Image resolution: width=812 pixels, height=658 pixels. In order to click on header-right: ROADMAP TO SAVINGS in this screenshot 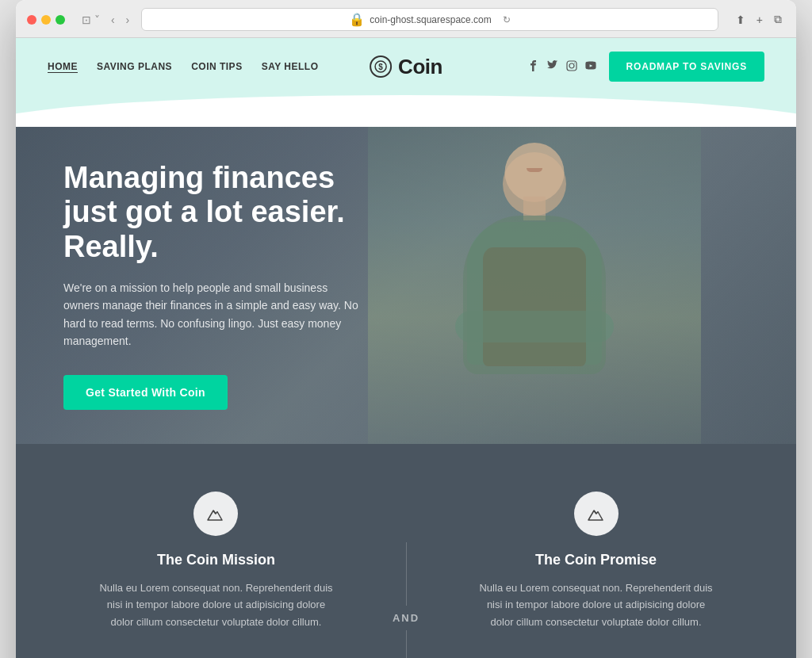, I will do `click(646, 67)`.